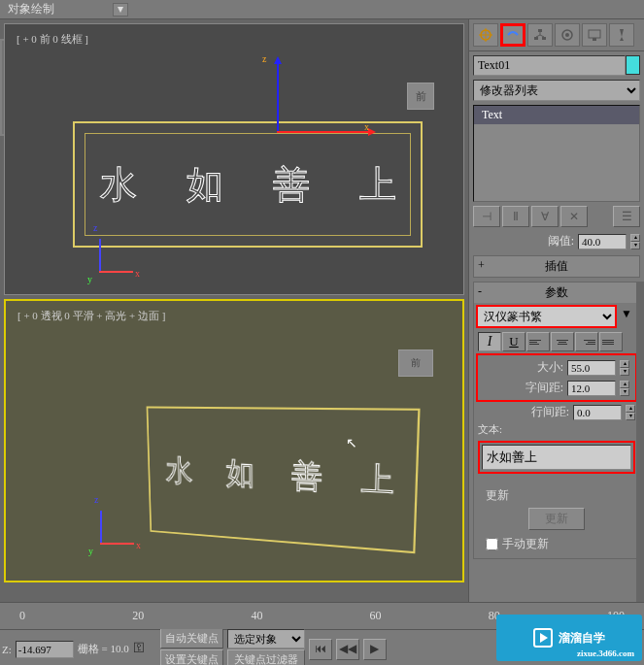 The width and height of the screenshot is (644, 665). What do you see at coordinates (557, 293) in the screenshot?
I see `parameters-rollout: -参数` at bounding box center [557, 293].